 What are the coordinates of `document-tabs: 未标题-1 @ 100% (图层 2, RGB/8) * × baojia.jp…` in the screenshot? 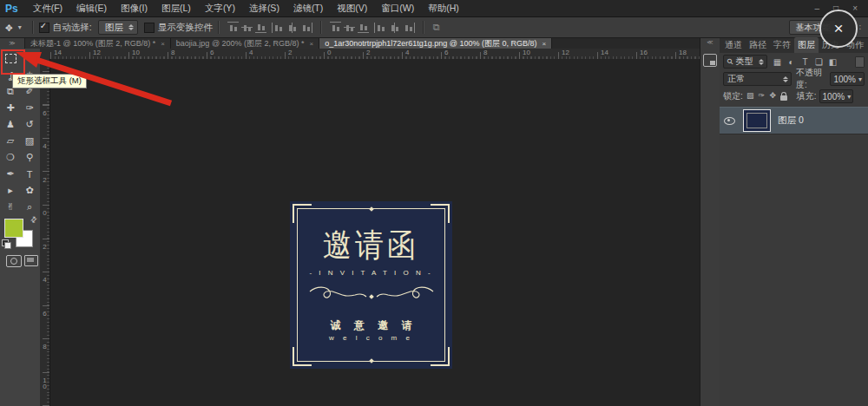 It's located at (288, 43).